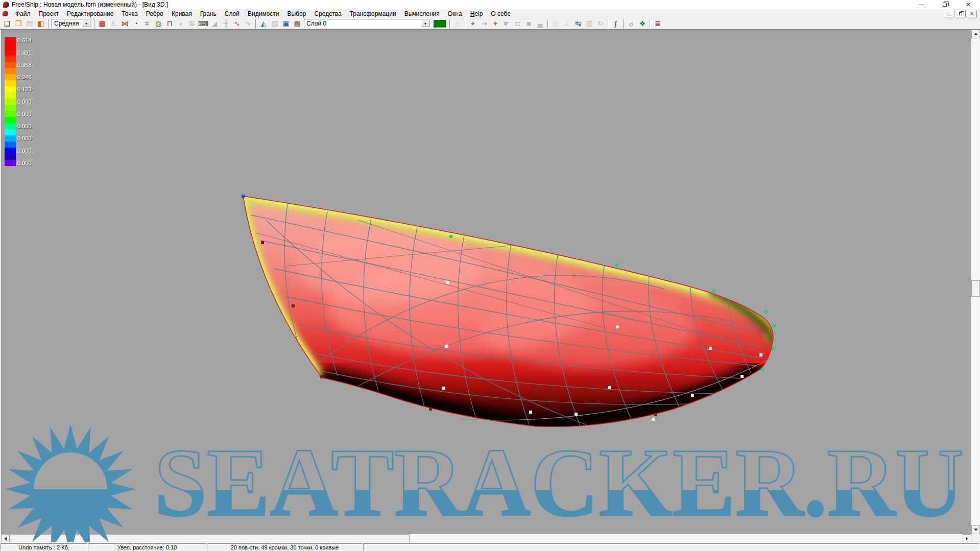 This screenshot has height=551, width=980. I want to click on background-image-icon: ▣, so click(286, 23).